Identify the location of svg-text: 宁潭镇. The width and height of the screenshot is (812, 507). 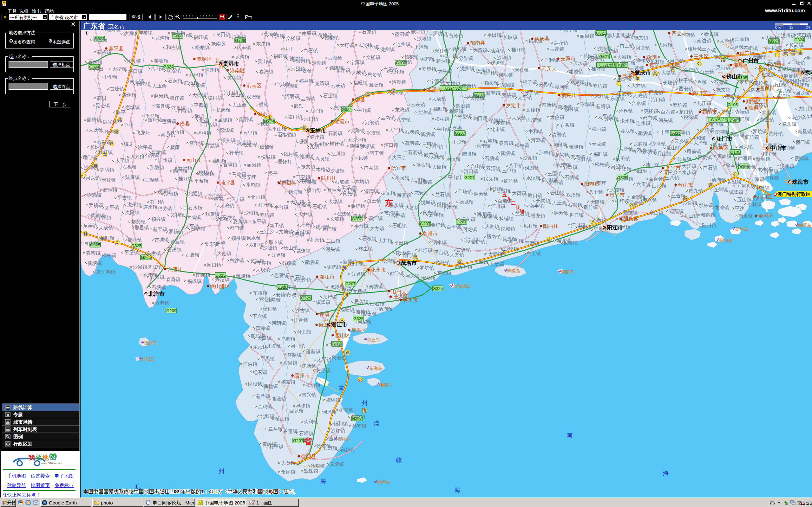
(264, 263).